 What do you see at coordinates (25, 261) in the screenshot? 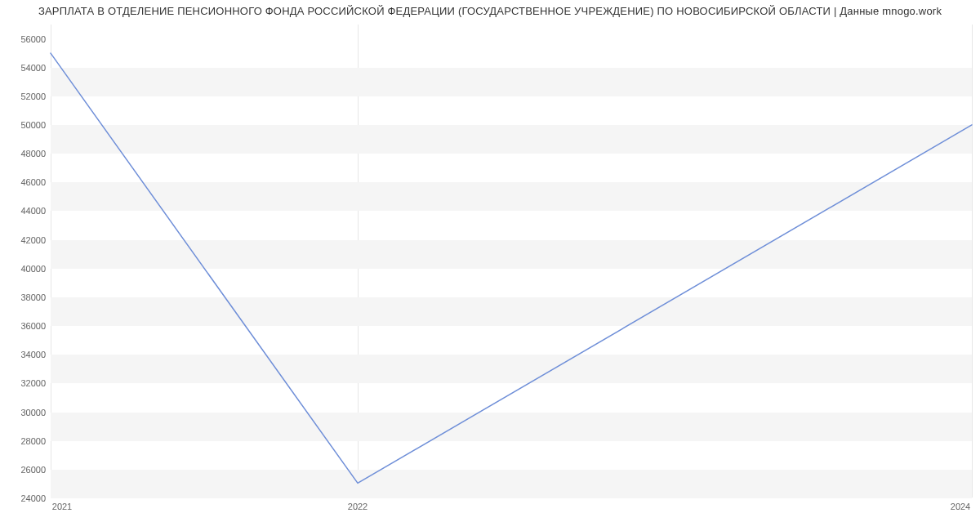
I see `y-axis: 2400026000280003000032000340003600038000…` at bounding box center [25, 261].